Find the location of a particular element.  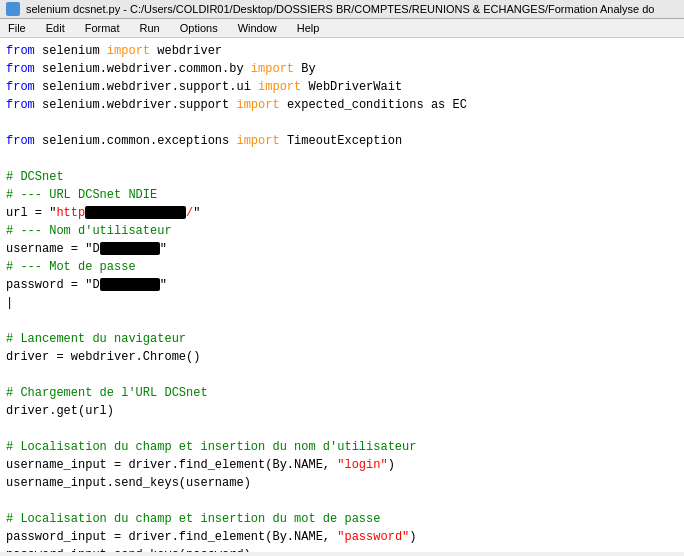

code-line-6: # DCSnet is located at coordinates (342, 177).